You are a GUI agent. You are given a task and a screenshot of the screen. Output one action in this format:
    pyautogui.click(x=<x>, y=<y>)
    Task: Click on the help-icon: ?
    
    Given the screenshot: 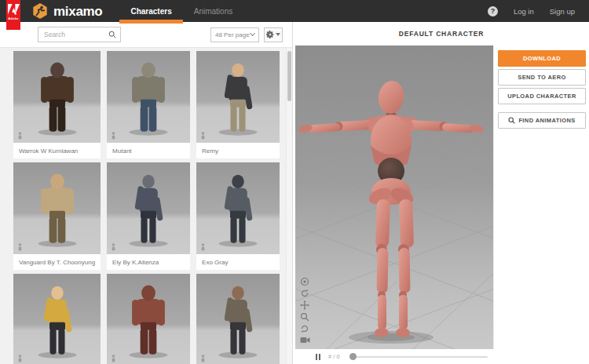 What is the action you would take?
    pyautogui.click(x=493, y=11)
    